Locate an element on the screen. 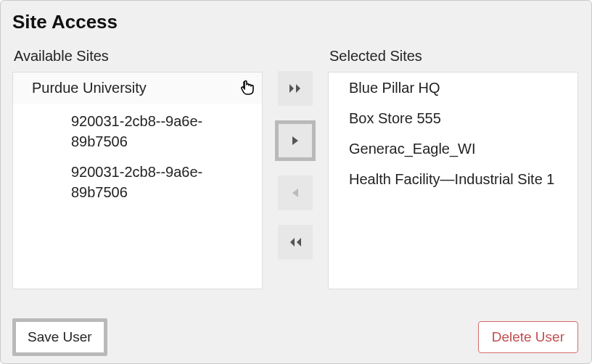 This screenshot has width=592, height=364. selected-row-text: Generac_Eagle_WI is located at coordinates (412, 149).